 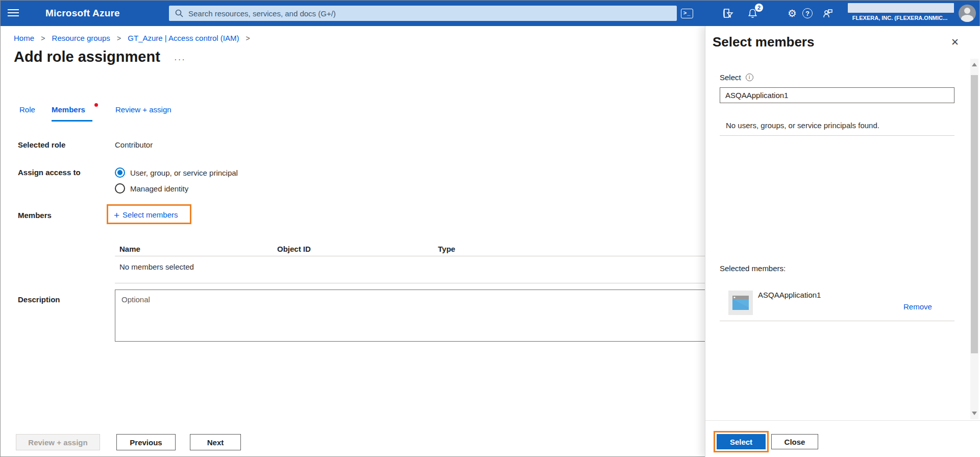 What do you see at coordinates (120, 188) in the screenshot?
I see `radio-unselected-icon` at bounding box center [120, 188].